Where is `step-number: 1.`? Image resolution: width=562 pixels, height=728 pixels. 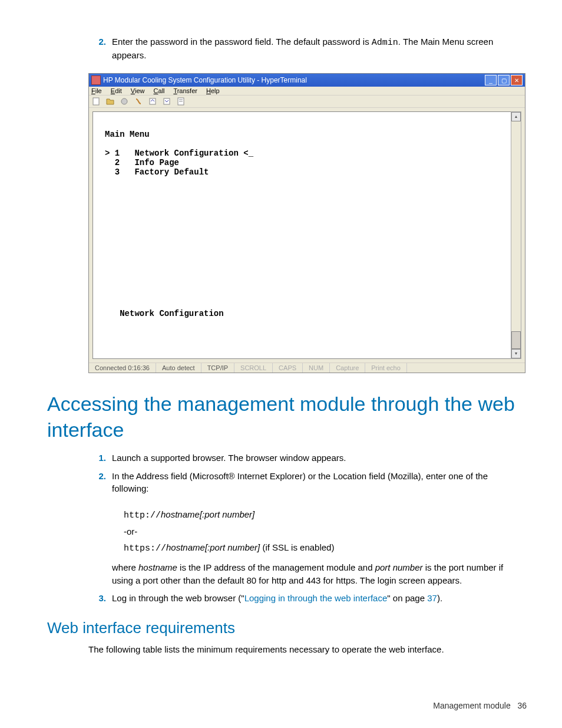
step-number: 1. is located at coordinates (100, 457).